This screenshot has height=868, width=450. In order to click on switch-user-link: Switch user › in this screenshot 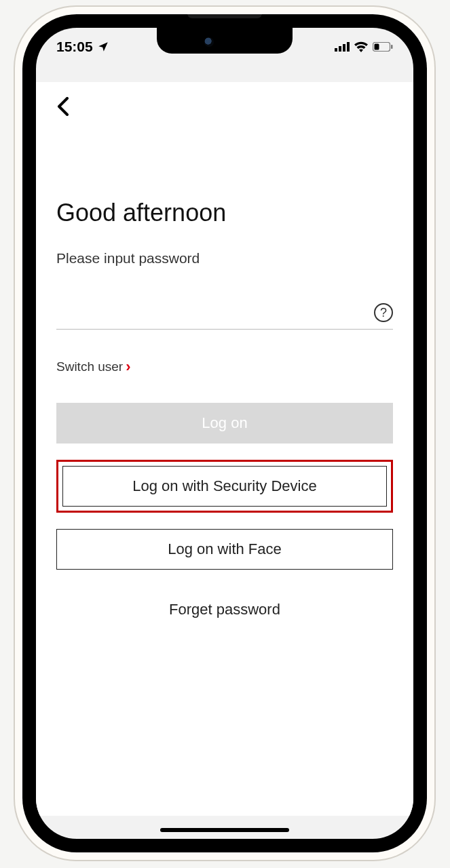, I will do `click(94, 367)`.